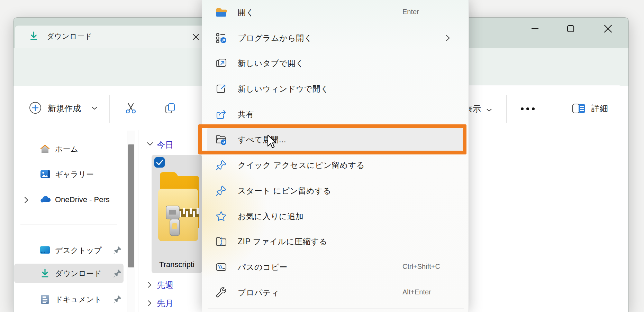 The height and width of the screenshot is (312, 644). I want to click on cut-icon, so click(131, 108).